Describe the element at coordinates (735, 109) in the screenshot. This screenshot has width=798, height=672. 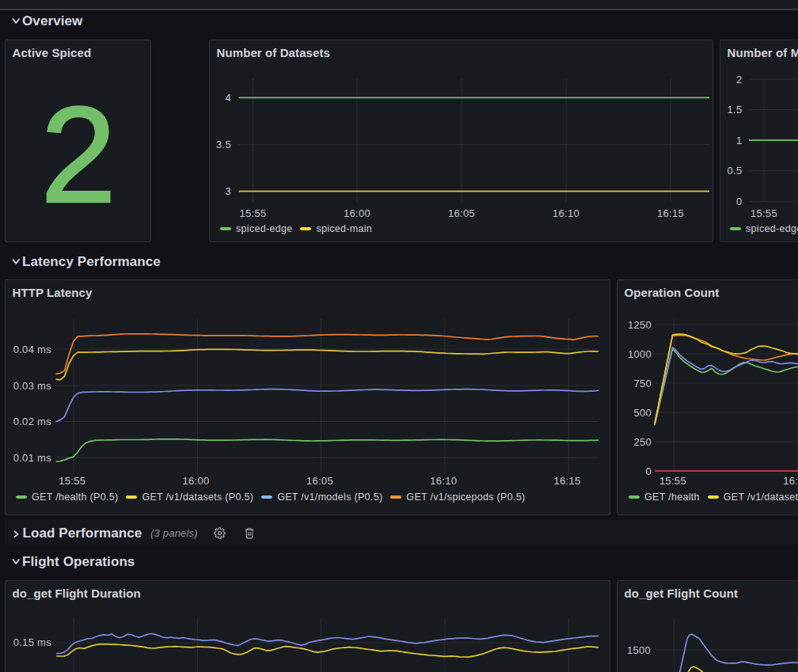
I see `svg-text: 1.5` at that location.